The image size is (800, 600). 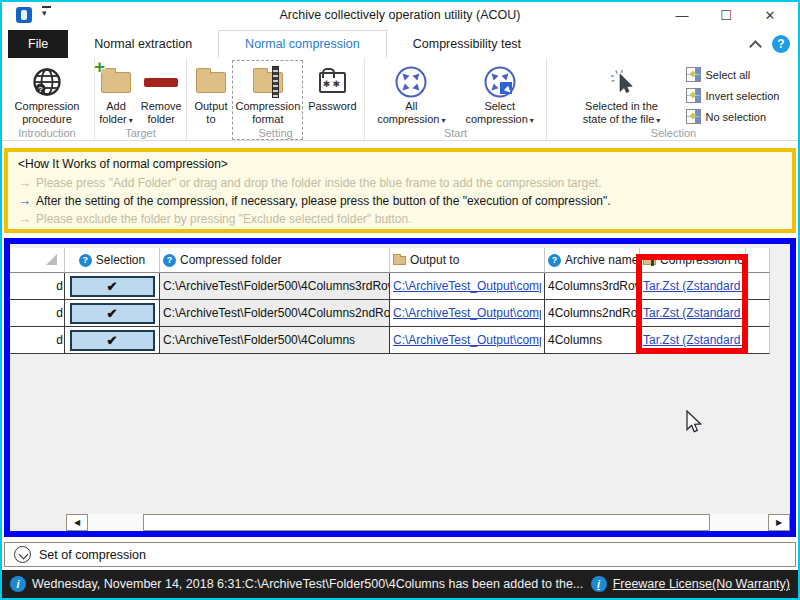 What do you see at coordinates (411, 82) in the screenshot?
I see `compress-all-icon` at bounding box center [411, 82].